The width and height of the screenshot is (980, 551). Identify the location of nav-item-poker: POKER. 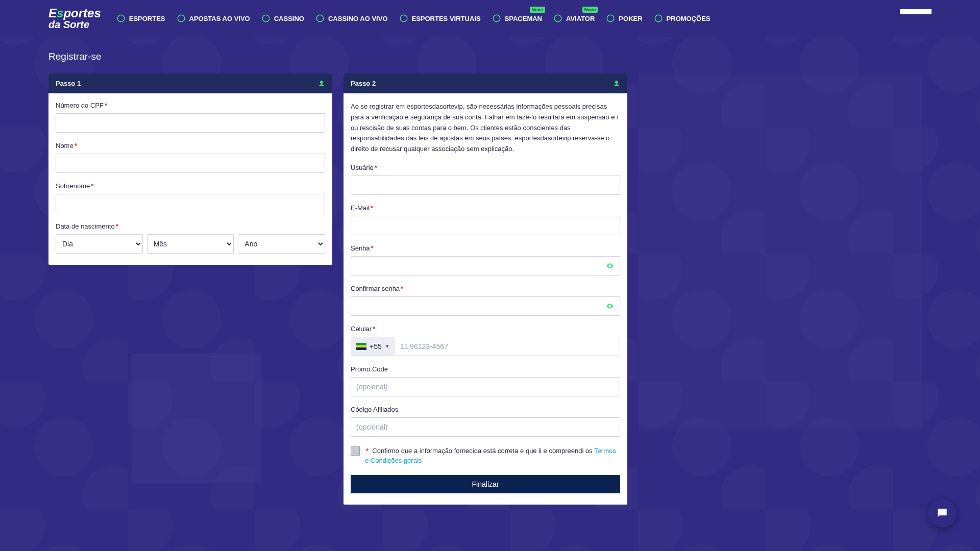
(624, 18).